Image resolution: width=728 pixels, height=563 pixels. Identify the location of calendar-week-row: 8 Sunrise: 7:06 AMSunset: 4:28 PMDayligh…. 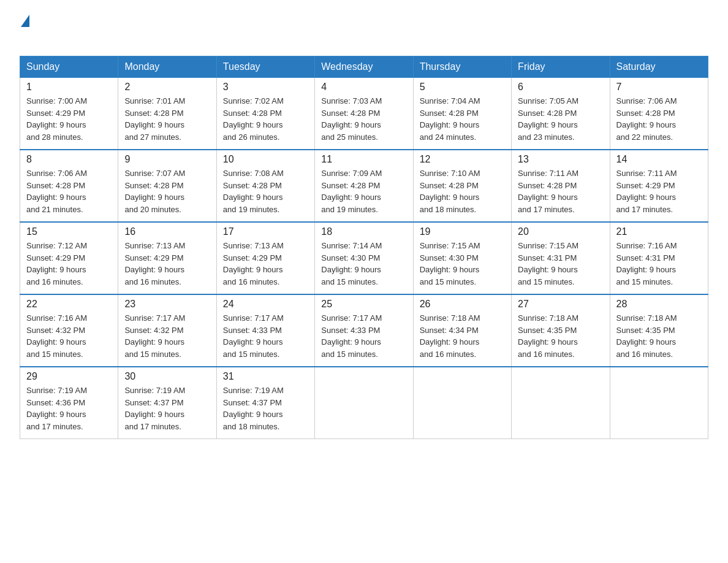
(364, 186).